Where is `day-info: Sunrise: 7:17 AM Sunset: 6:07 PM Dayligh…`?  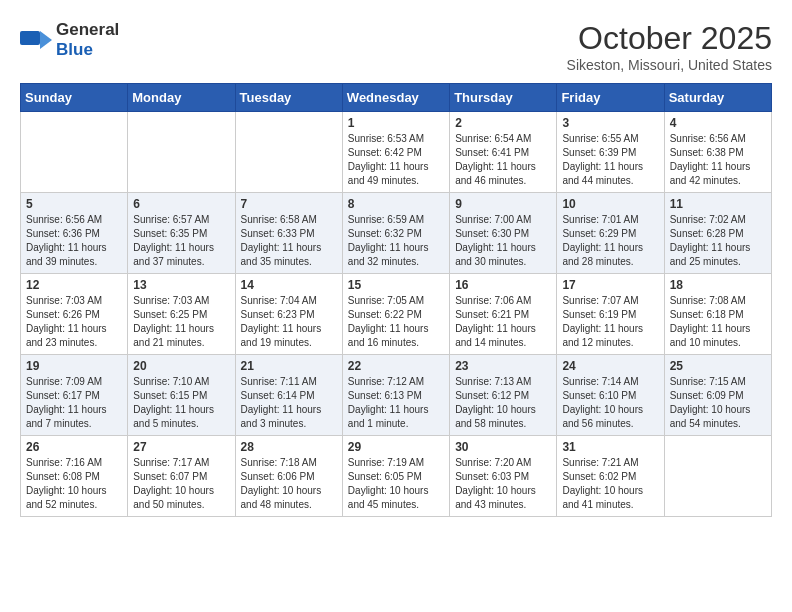 day-info: Sunrise: 7:17 AM Sunset: 6:07 PM Dayligh… is located at coordinates (181, 484).